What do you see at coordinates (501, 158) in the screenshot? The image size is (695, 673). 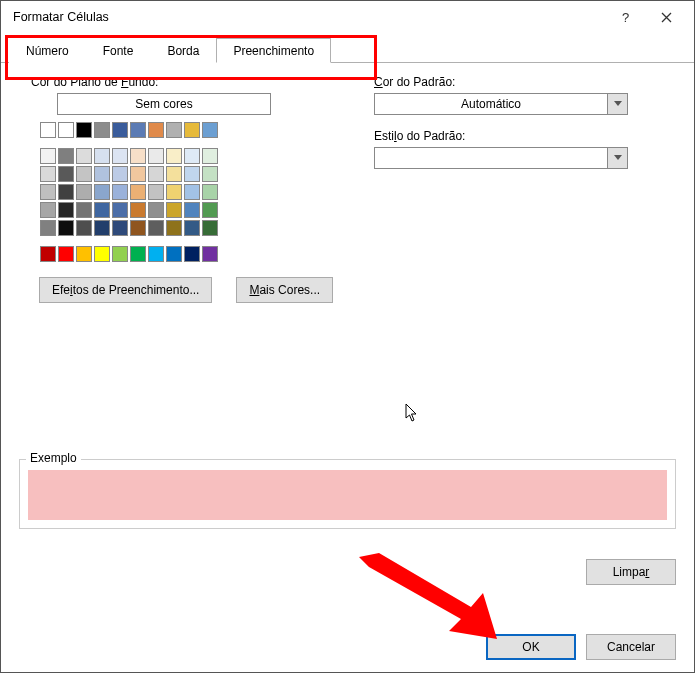 I see `pattern-style-combo` at bounding box center [501, 158].